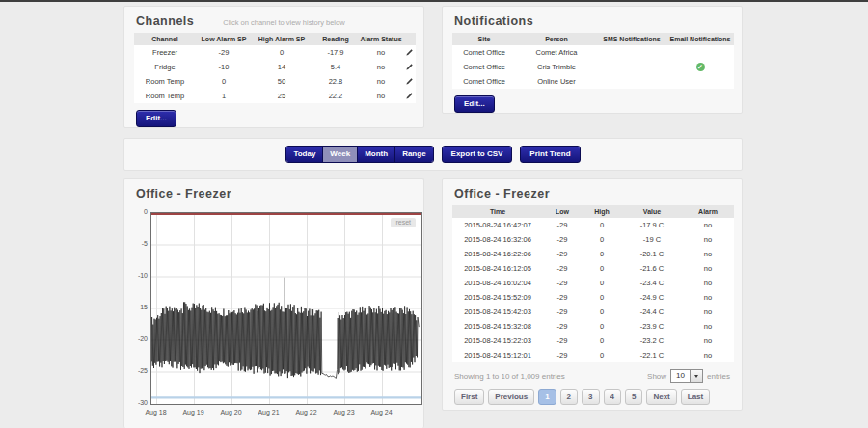 The height and width of the screenshot is (428, 868). Describe the element at coordinates (403, 223) in the screenshot. I see `reset-zoom-button: reset` at that location.